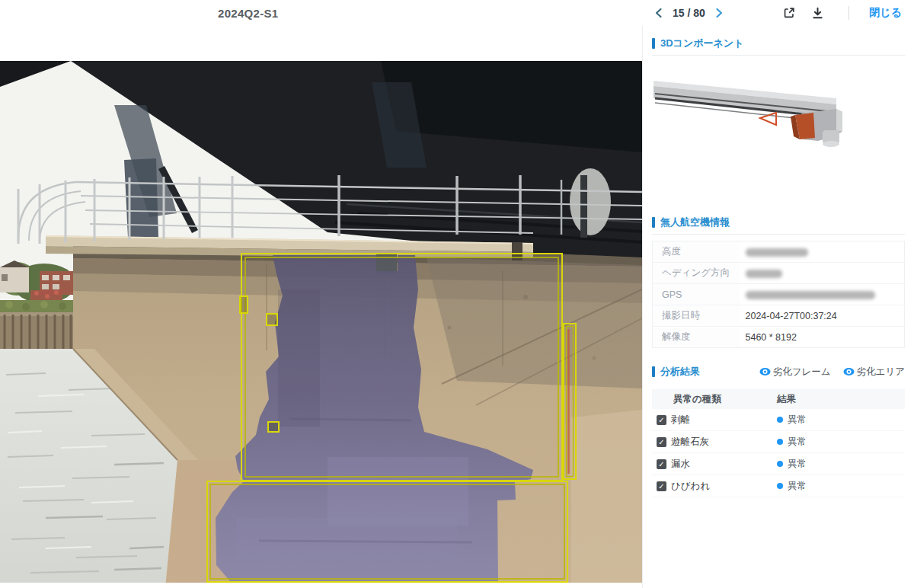  I want to click on checkbox-free-lime: ✓, so click(661, 442).